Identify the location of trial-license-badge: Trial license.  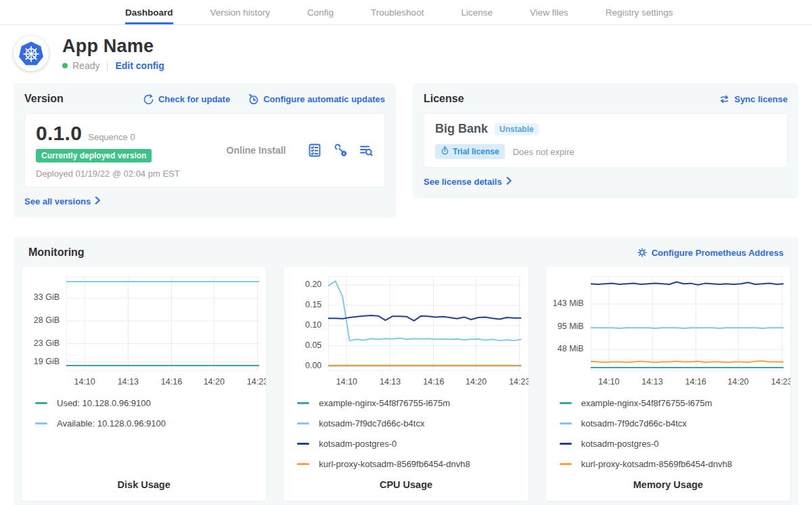
(470, 152).